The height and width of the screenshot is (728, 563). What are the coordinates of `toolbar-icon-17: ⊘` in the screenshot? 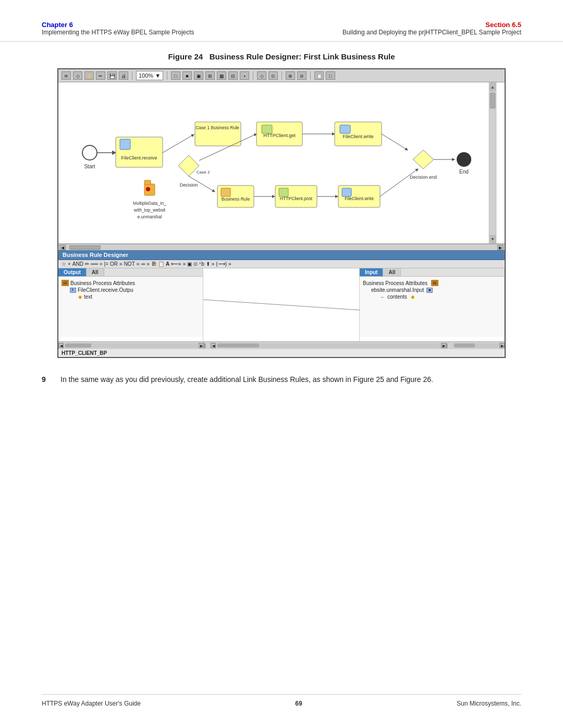 It's located at (302, 76).